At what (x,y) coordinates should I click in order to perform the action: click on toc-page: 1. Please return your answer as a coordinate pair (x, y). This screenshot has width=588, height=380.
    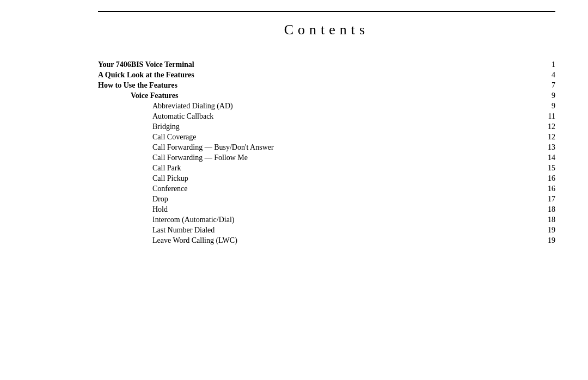
    Looking at the image, I should click on (544, 65).